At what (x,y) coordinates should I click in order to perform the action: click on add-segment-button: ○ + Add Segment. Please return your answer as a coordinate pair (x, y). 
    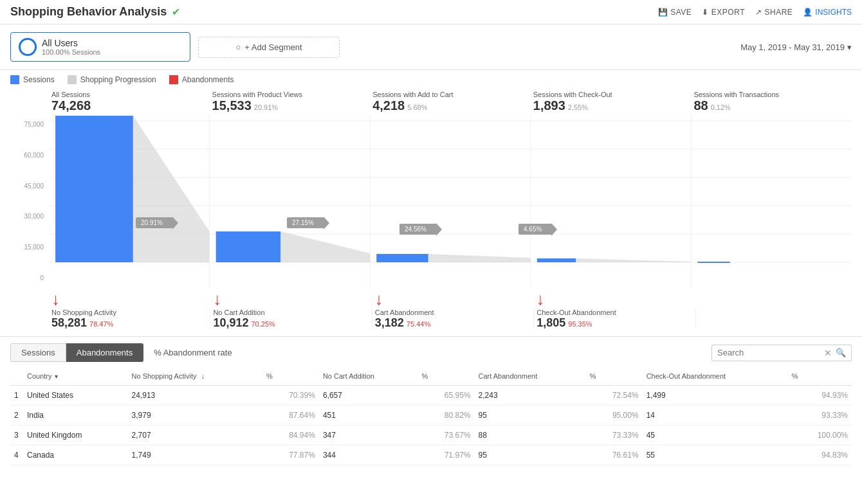
    Looking at the image, I should click on (269, 48).